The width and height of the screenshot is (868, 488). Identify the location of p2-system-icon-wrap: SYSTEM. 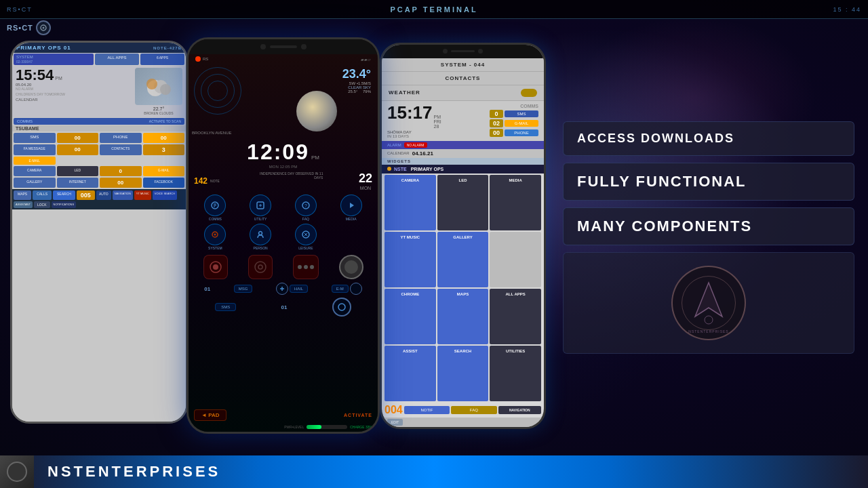
(216, 237).